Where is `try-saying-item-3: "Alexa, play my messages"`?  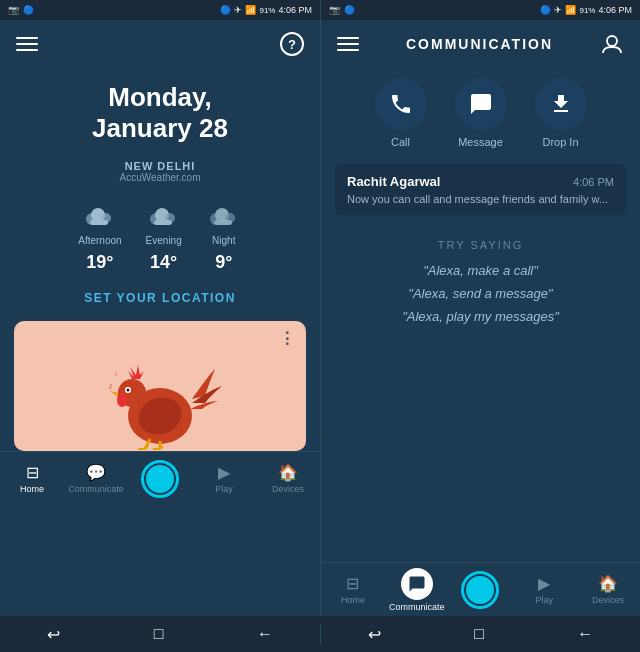 try-saying-item-3: "Alexa, play my messages" is located at coordinates (480, 316).